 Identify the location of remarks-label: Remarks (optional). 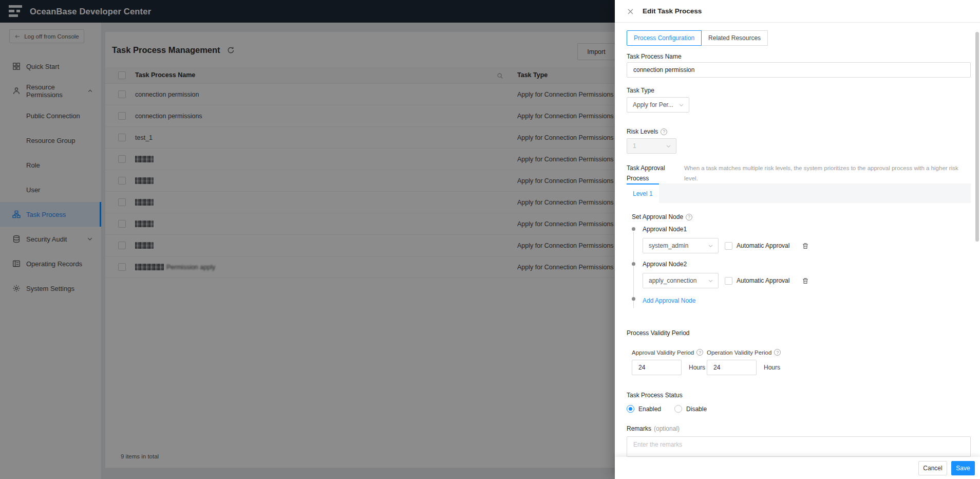
(799, 429).